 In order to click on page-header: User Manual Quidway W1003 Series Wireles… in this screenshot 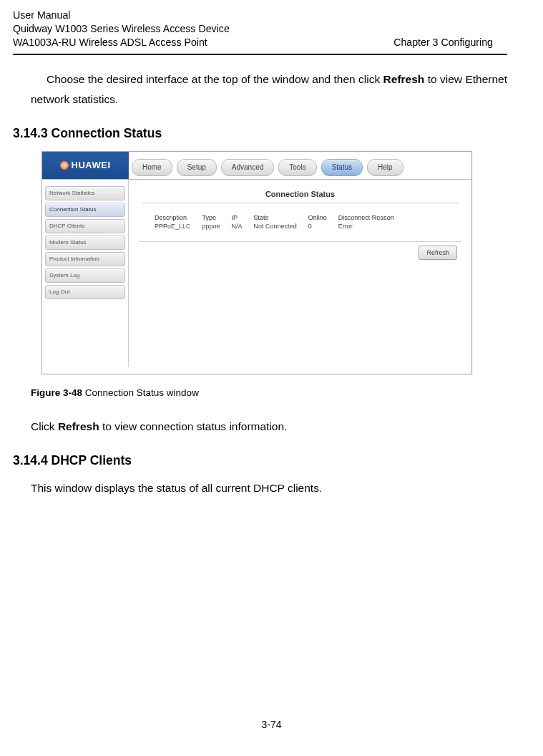, I will do `click(260, 30)`.